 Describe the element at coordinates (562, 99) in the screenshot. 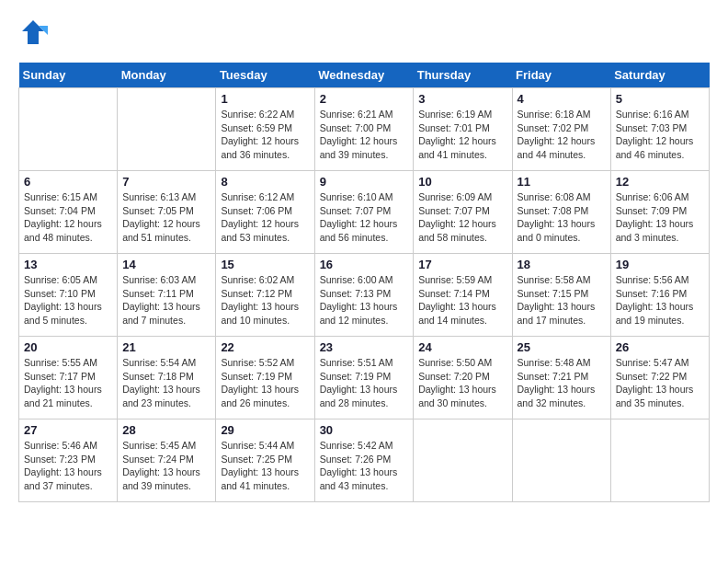

I see `day-number: 4` at that location.